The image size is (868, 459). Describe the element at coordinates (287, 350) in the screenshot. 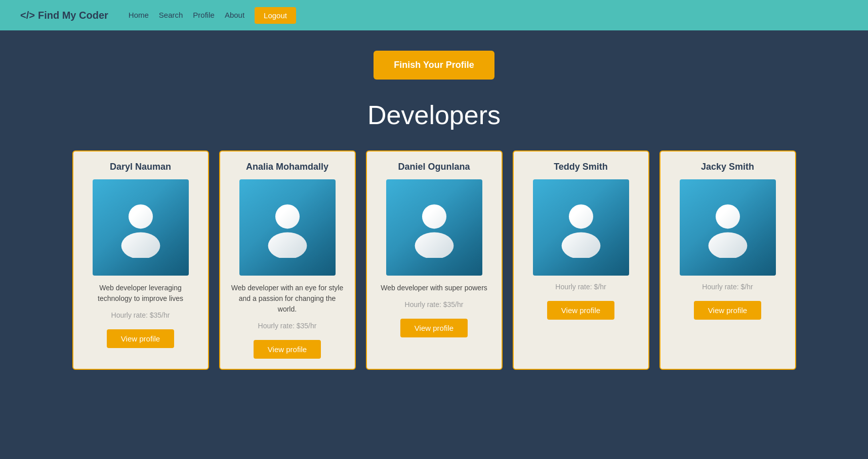

I see `view-profile-button-1: View profile` at that location.